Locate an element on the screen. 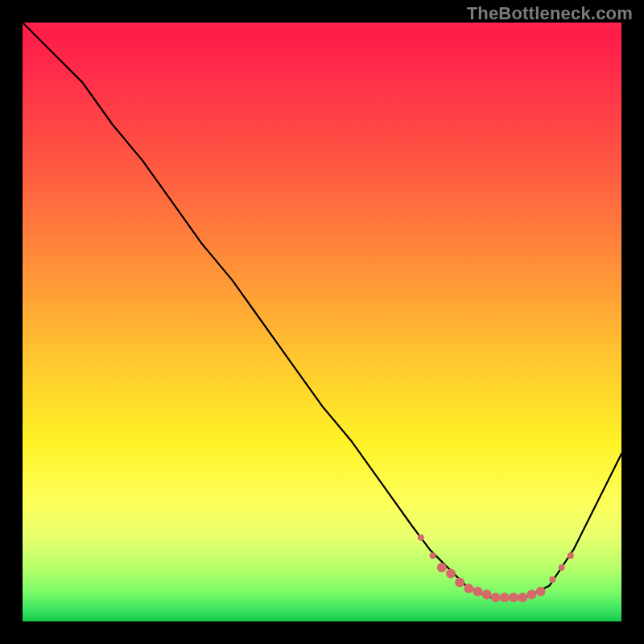 Image resolution: width=644 pixels, height=644 pixels. attribution-label: TheBottleneck.com is located at coordinates (550, 14).